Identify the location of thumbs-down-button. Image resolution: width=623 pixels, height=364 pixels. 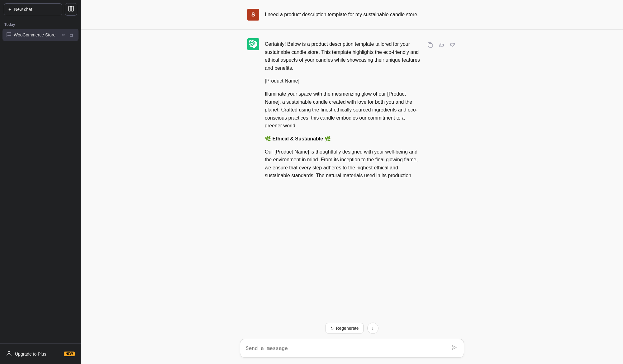
(453, 45).